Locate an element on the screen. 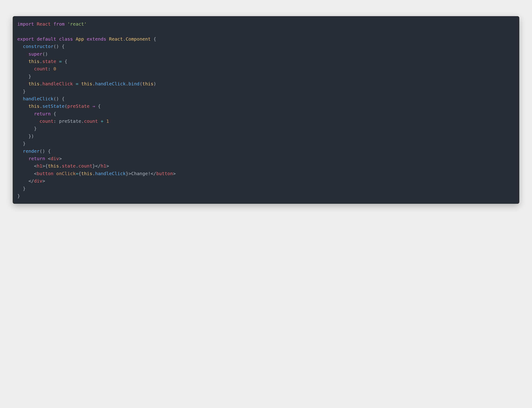 This screenshot has width=532, height=408. code-line: super() is located at coordinates (266, 54).